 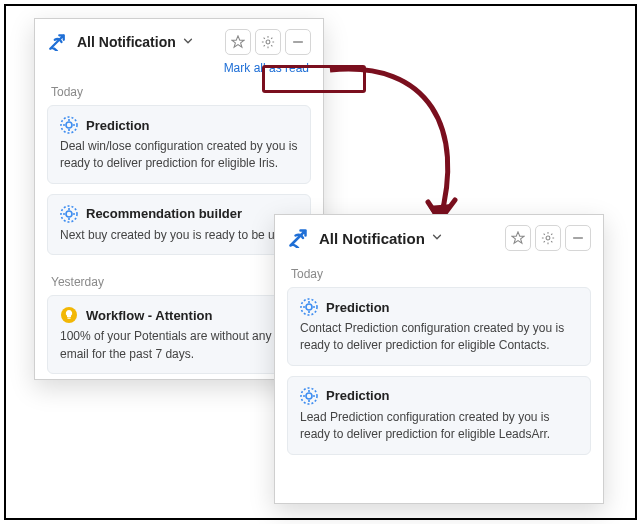 I want to click on card-title: Recommendation builder, so click(x=164, y=214).